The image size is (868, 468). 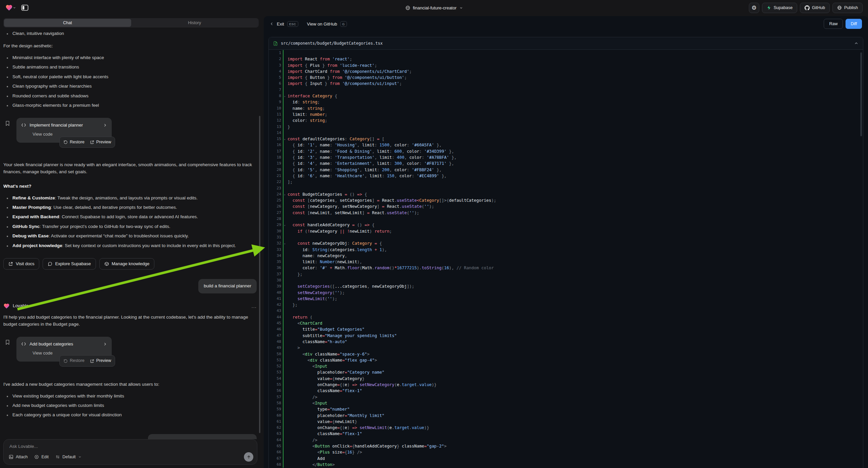 I want to click on list-item: Debug with Ease: Activate our experiment…, so click(x=130, y=236).